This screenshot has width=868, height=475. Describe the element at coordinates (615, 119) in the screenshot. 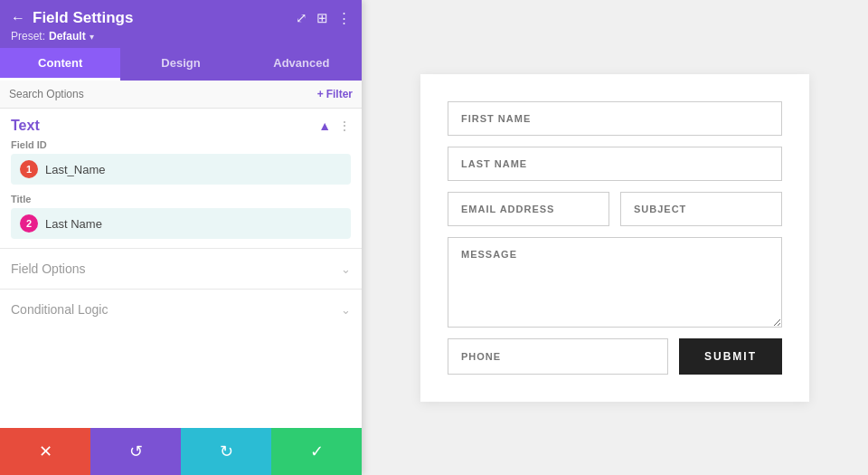

I see `first-name-row` at that location.